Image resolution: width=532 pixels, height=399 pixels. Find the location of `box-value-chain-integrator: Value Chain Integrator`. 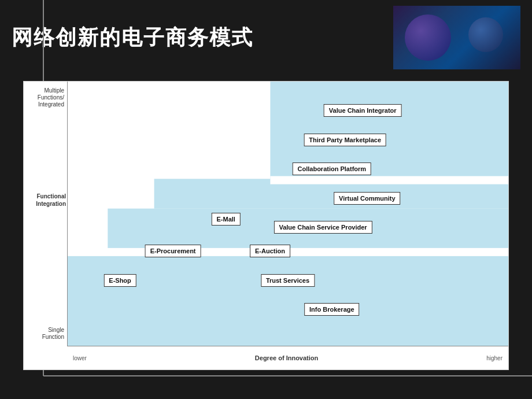

box-value-chain-integrator: Value Chain Integrator is located at coordinates (363, 110).